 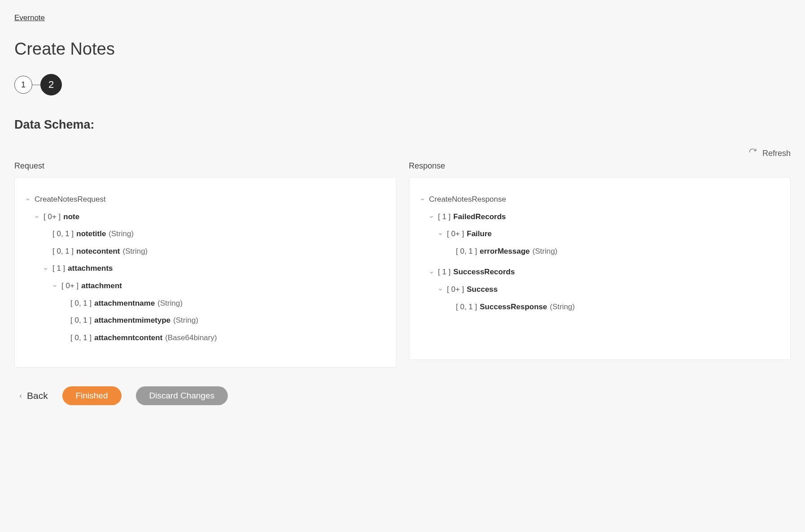 What do you see at coordinates (92, 396) in the screenshot?
I see `finished-button: Finished` at bounding box center [92, 396].